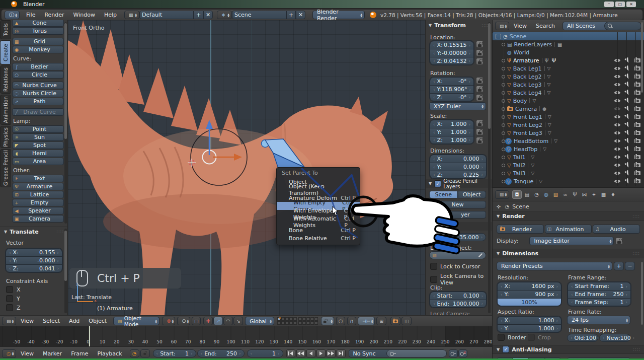 The width and height of the screenshot is (644, 360). I want to click on menu-file: File, so click(31, 15).